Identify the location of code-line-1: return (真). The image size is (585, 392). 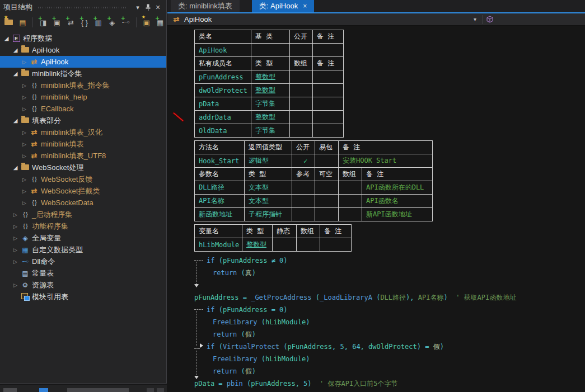
(390, 273).